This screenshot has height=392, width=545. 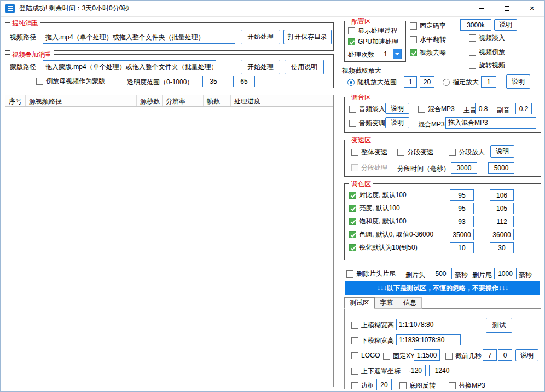 I want to click on mix-mp3-checkbox, so click(x=421, y=109).